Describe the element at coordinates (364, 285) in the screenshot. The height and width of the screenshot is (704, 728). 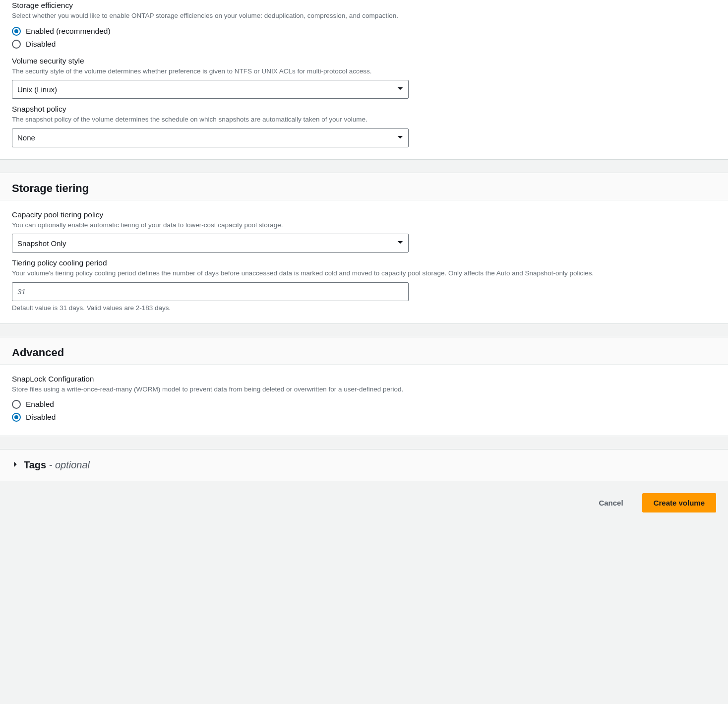
I see `cooling-period-field: Tiering policy cooling period Your volum…` at that location.